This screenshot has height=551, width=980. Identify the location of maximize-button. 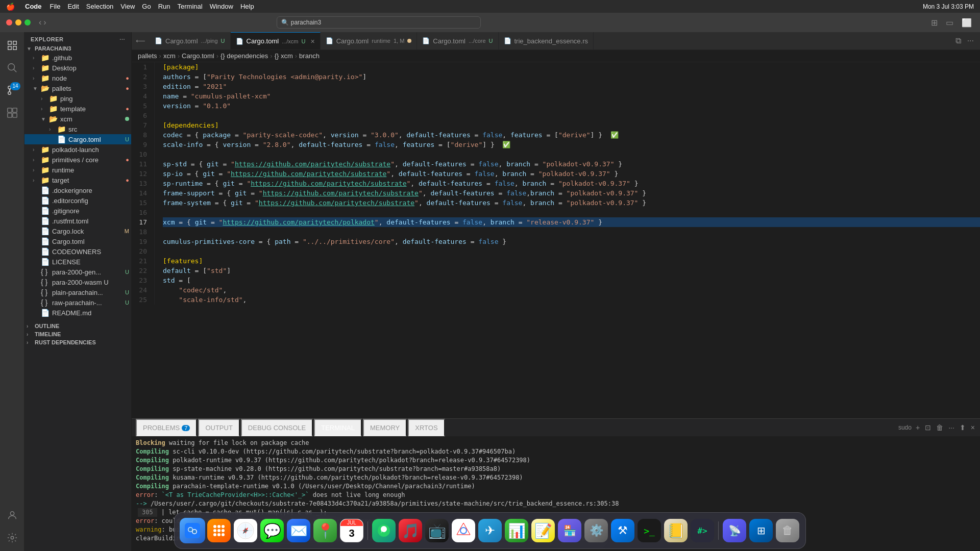
(28, 22).